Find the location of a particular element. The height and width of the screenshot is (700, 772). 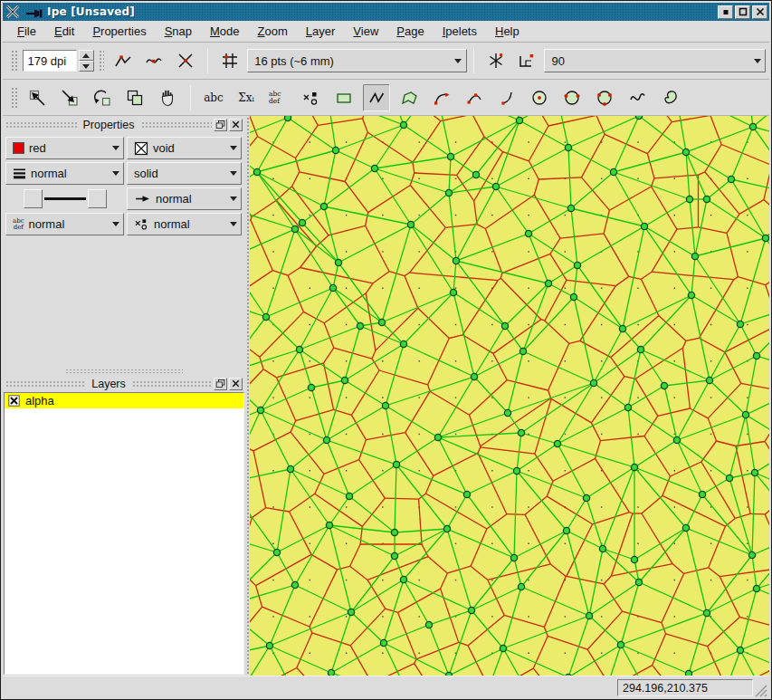

paragraph-mode-icon: abcdef is located at coordinates (279, 98).